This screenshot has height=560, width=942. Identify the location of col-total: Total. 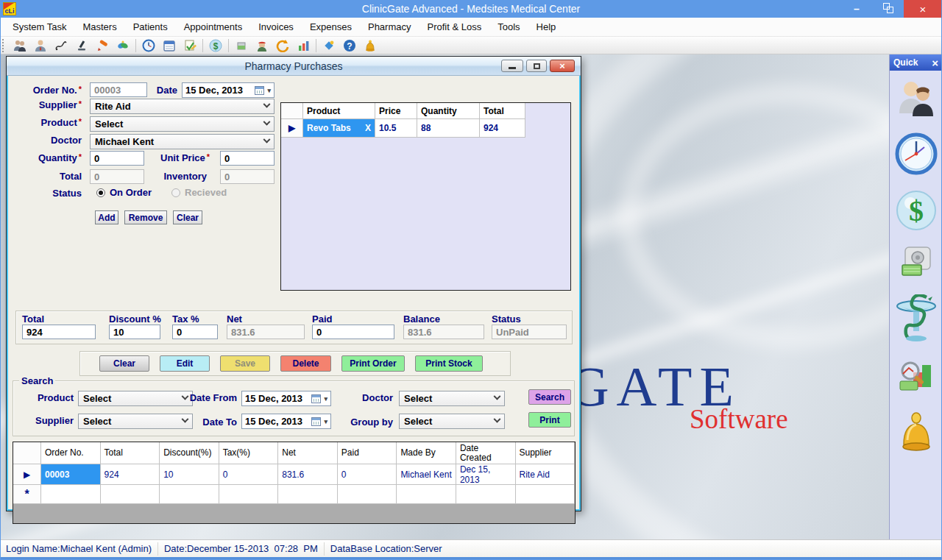
(131, 453).